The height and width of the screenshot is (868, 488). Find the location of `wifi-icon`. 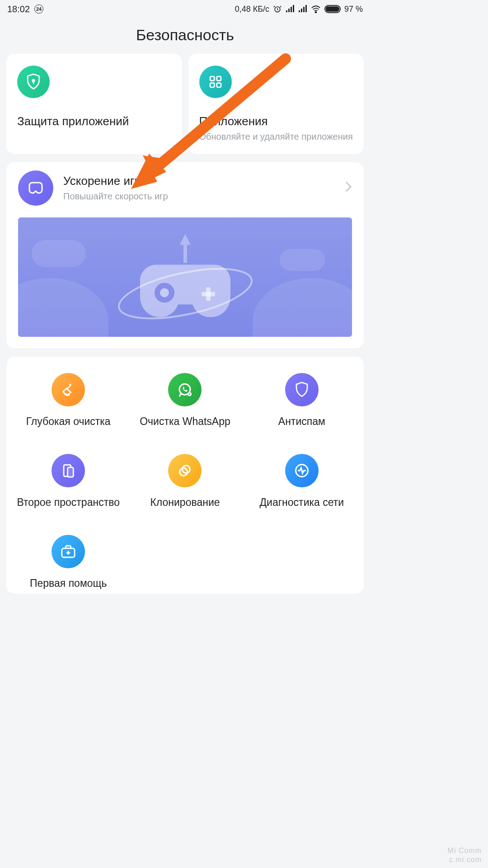

wifi-icon is located at coordinates (316, 9).